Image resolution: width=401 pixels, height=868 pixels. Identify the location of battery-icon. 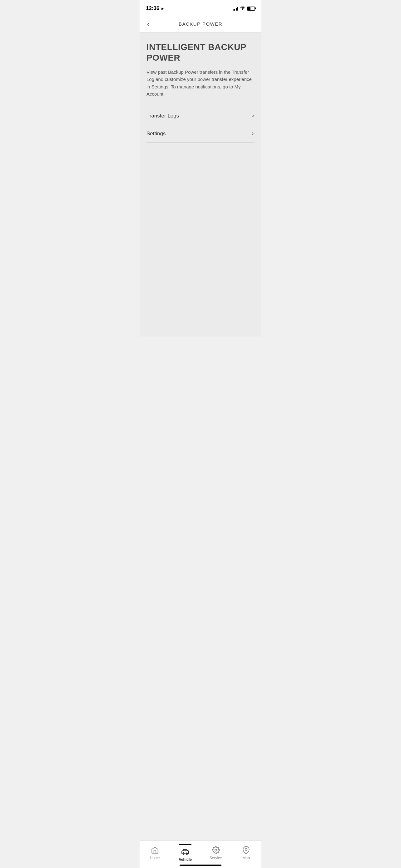
(251, 9).